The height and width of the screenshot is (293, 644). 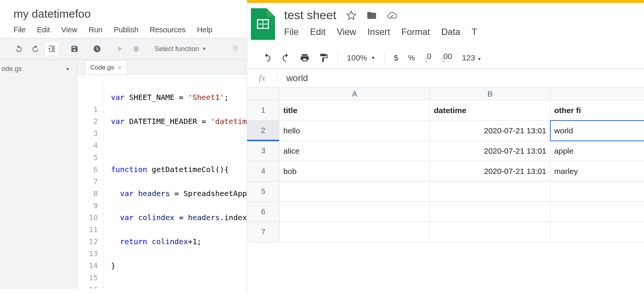 I want to click on zoom-dropdown: 100% ▼, so click(x=361, y=58).